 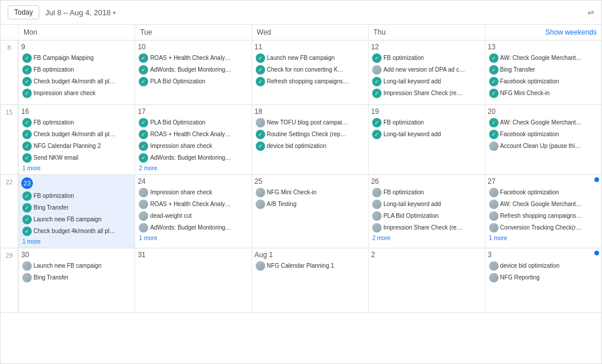 What do you see at coordinates (193, 216) in the screenshot?
I see `calendar-event: dead-weight cut` at bounding box center [193, 216].